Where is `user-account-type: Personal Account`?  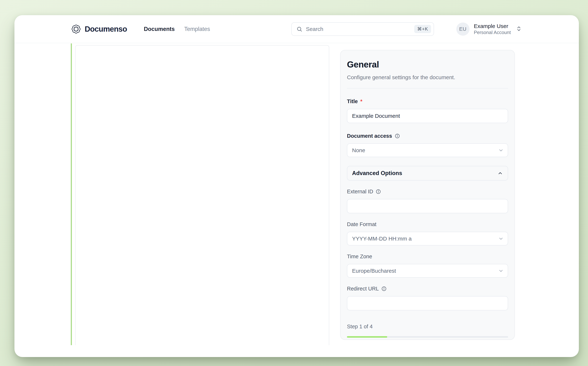
user-account-type: Personal Account is located at coordinates (492, 32).